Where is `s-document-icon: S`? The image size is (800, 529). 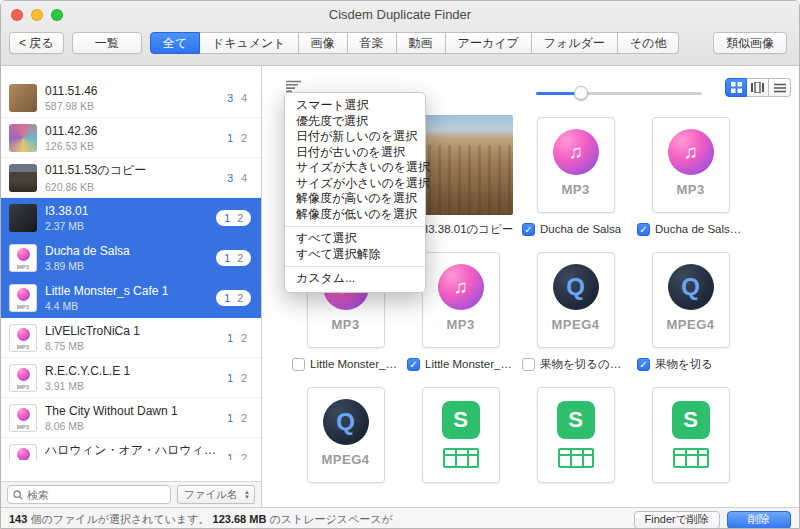 s-document-icon: S is located at coordinates (461, 435).